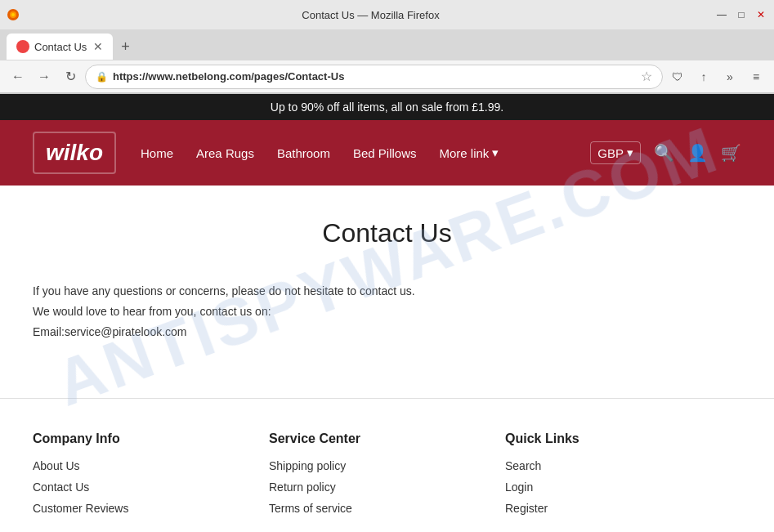 The image size is (774, 532). I want to click on footer-search: Search, so click(623, 466).